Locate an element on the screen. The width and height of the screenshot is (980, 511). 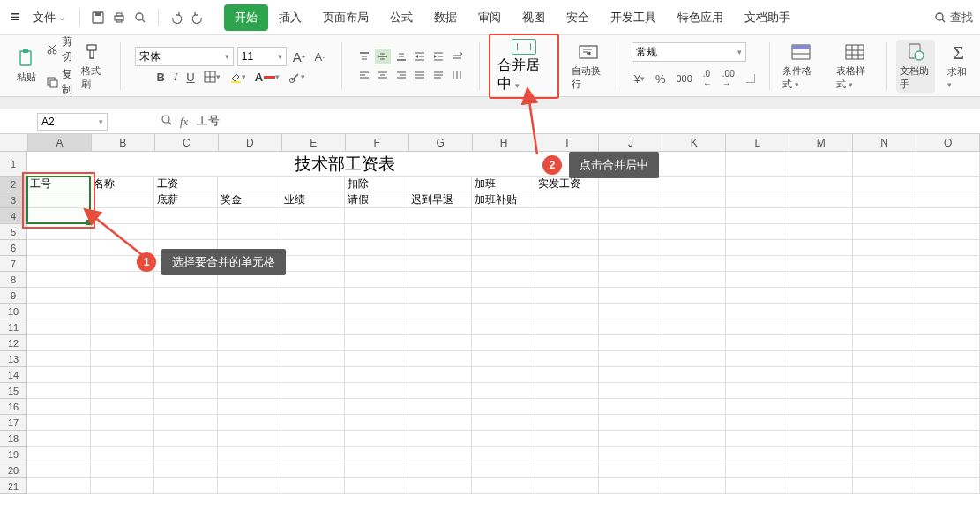
cell-H8 is located at coordinates (504, 280).